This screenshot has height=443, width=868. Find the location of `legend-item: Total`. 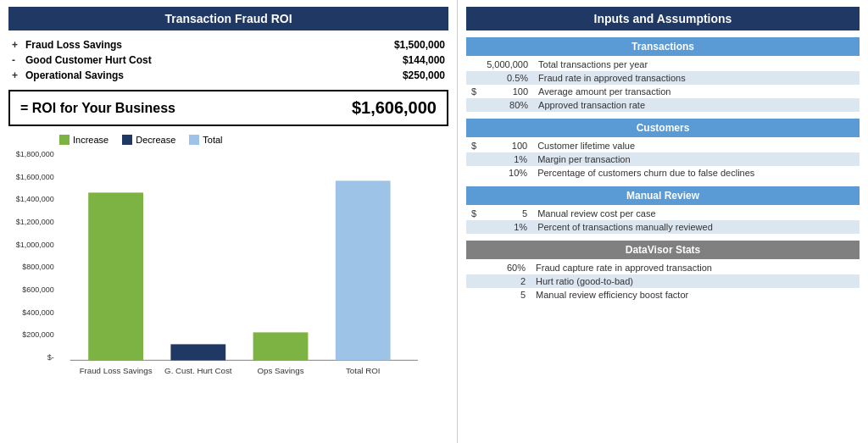

legend-item: Total is located at coordinates (205, 140).